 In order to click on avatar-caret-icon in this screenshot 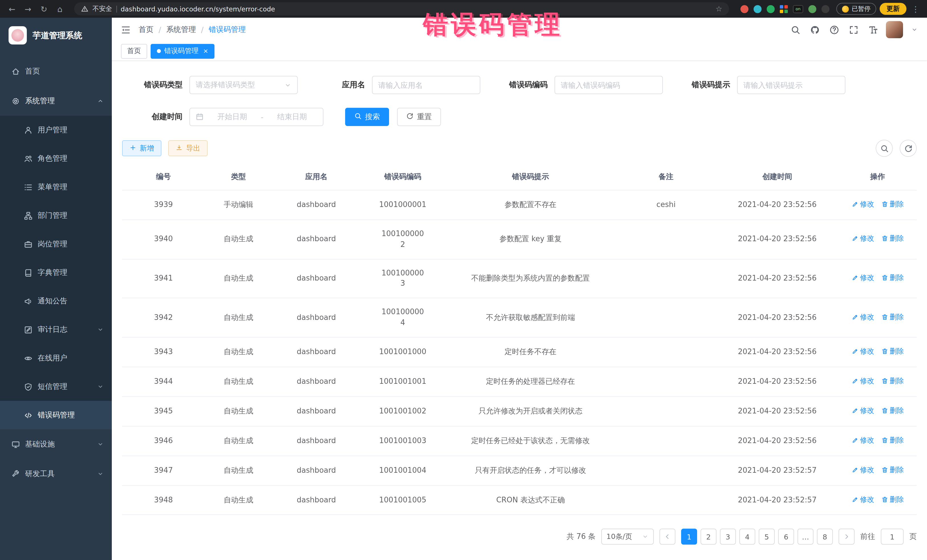, I will do `click(915, 30)`.